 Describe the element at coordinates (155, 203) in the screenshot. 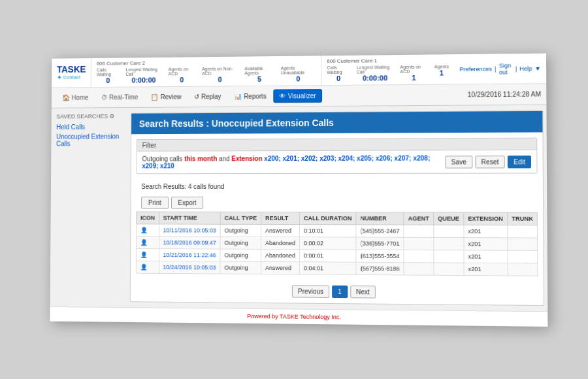

I see `print-button: Print` at that location.